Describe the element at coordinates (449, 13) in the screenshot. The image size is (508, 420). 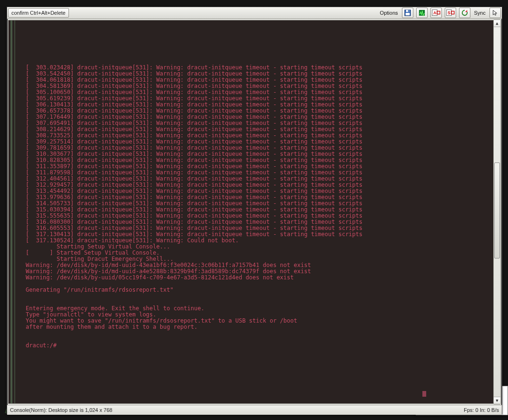
I see `svg-text: S` at that location.